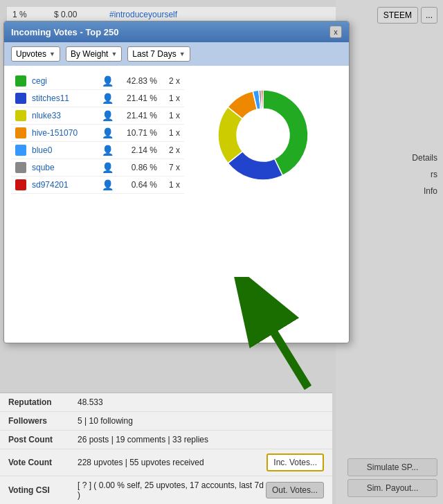 Image resolution: width=443 pixels, height=504 pixels. What do you see at coordinates (33, 15) in the screenshot?
I see `bg-pct-1: 1 %` at bounding box center [33, 15].